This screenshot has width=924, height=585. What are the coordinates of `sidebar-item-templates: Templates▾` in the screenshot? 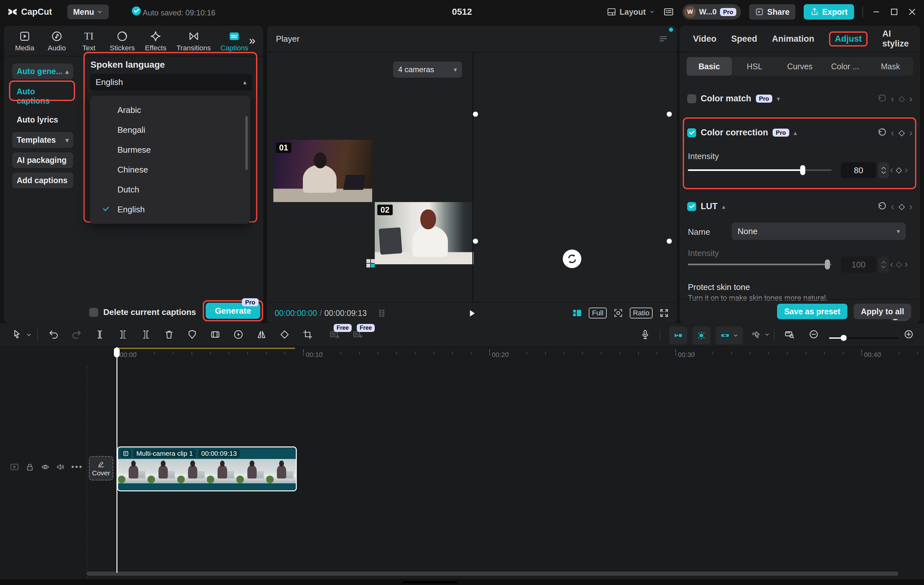 It's located at (43, 140).